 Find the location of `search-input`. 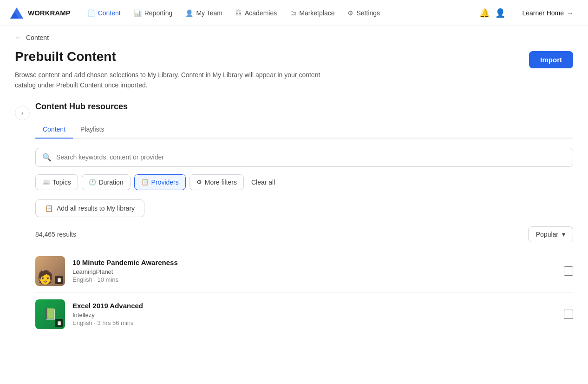

search-input is located at coordinates (311, 157).